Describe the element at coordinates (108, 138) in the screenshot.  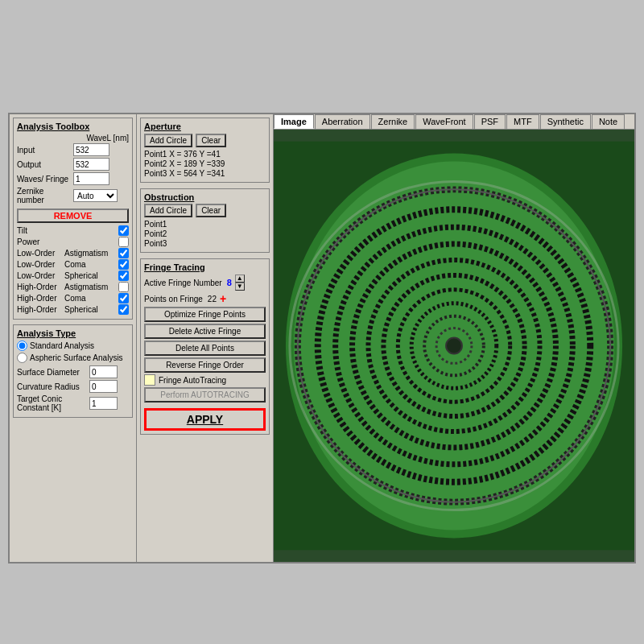
I see `wavel-label: WaveL [nm]` at that location.